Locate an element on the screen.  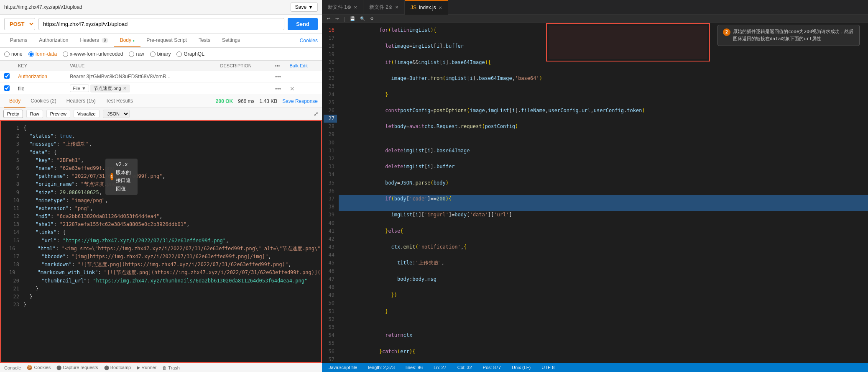
chevron-down-icon: ▼ is located at coordinates (311, 7).